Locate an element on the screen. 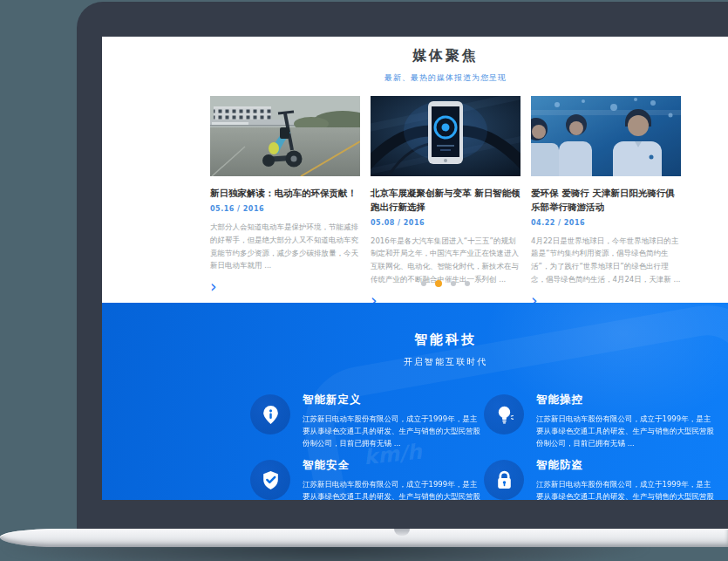 Image resolution: width=728 pixels, height=561 pixels. smart-section-subtitle: 开启智能互联时代 is located at coordinates (446, 362).